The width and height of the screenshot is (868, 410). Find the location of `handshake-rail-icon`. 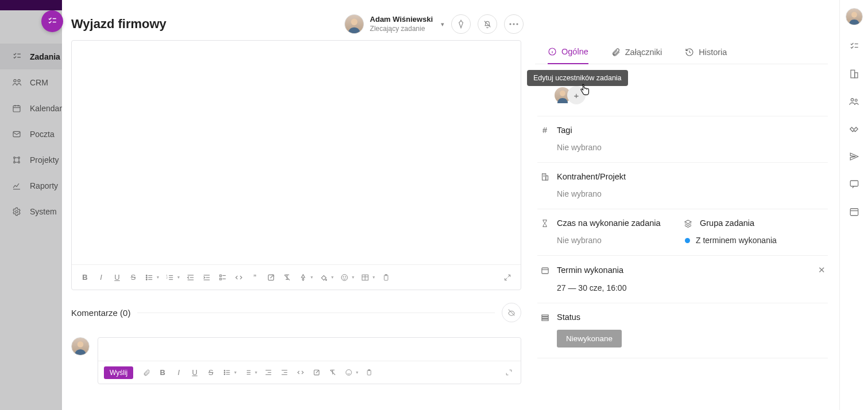

handshake-rail-icon is located at coordinates (854, 129).